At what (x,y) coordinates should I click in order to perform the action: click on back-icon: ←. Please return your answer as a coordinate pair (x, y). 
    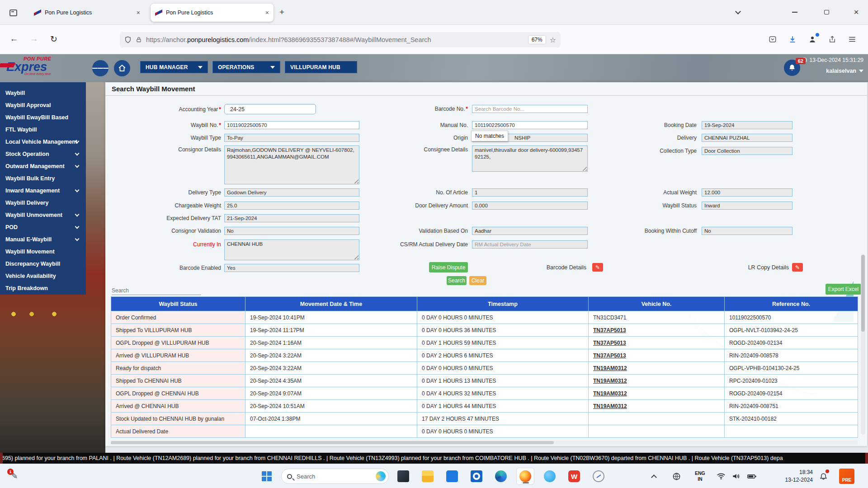
    Looking at the image, I should click on (14, 39).